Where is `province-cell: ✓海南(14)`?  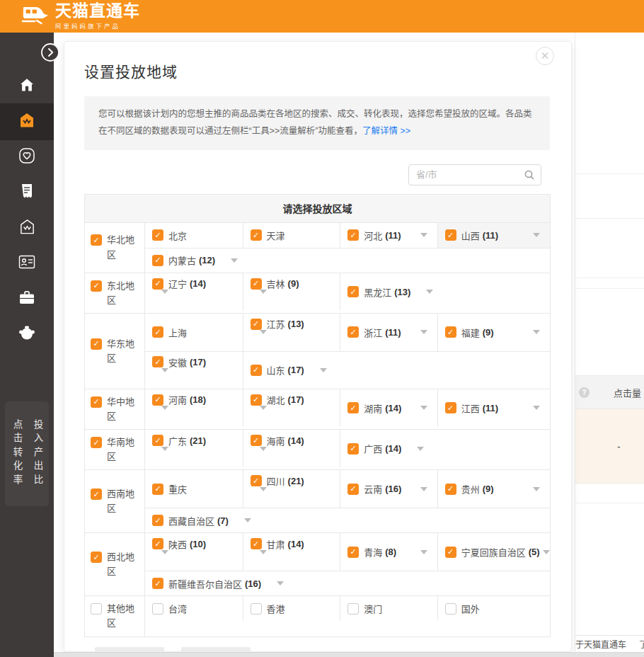 province-cell: ✓海南(14) is located at coordinates (292, 449).